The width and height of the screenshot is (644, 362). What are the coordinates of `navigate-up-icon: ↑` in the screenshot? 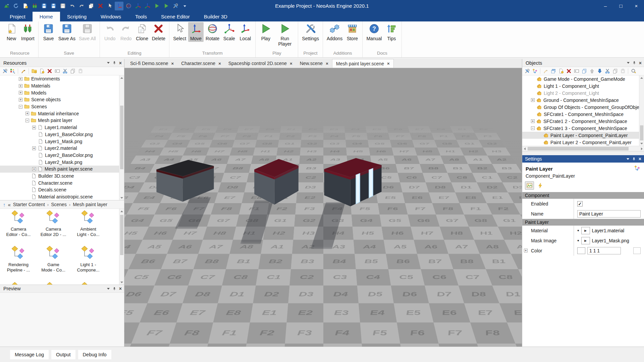 It's located at (4, 204).